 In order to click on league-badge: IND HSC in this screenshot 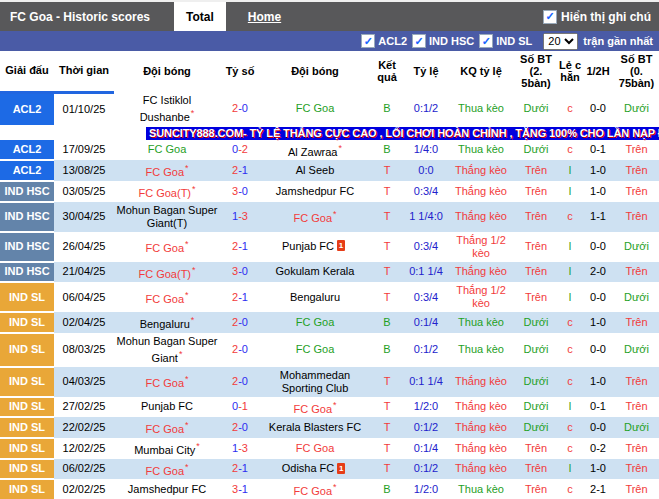, I will do `click(27, 247)`.